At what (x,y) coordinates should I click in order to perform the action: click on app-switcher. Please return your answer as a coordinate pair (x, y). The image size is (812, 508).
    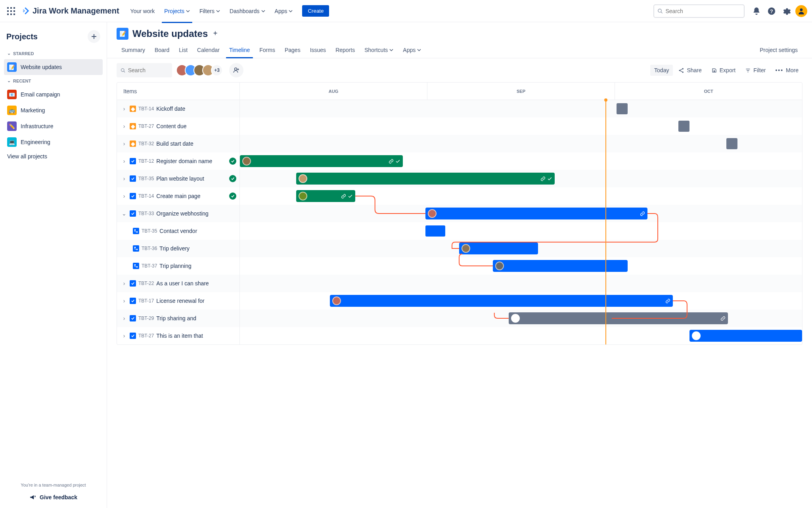
    Looking at the image, I should click on (11, 11).